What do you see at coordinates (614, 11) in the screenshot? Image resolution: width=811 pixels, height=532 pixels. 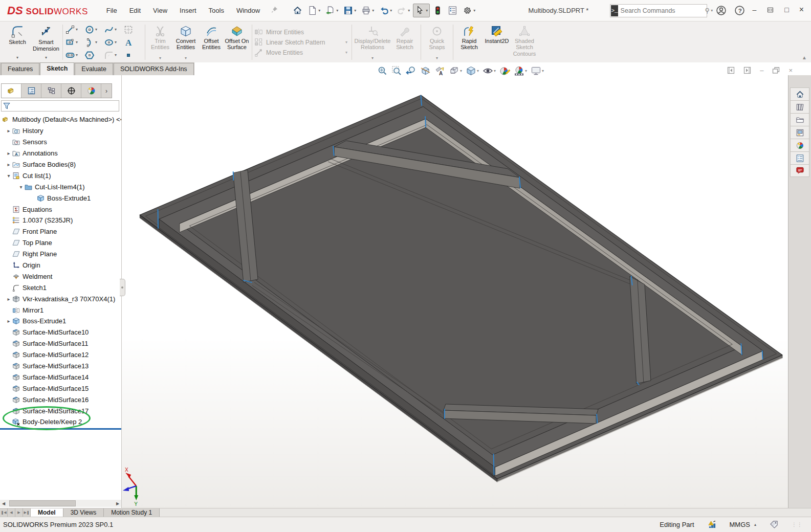 I see `search-scope-icon: >_` at bounding box center [614, 11].